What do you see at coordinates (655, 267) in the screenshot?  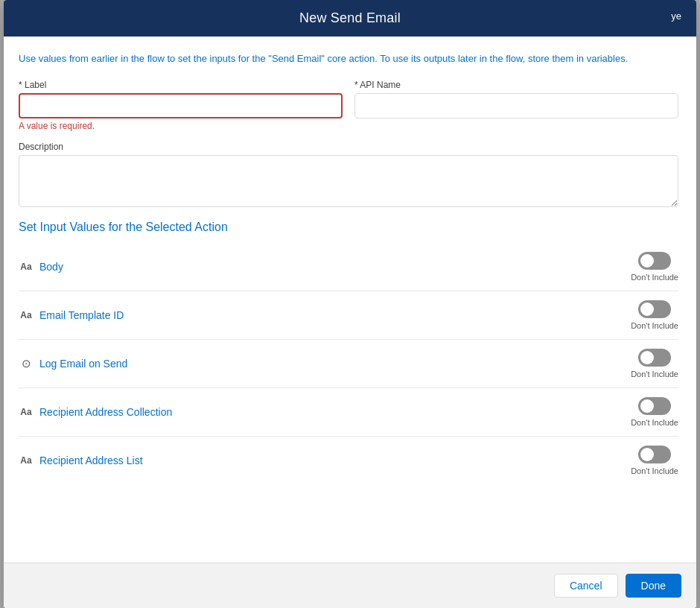 I see `body-toggle-wrapper: Don't Include` at bounding box center [655, 267].